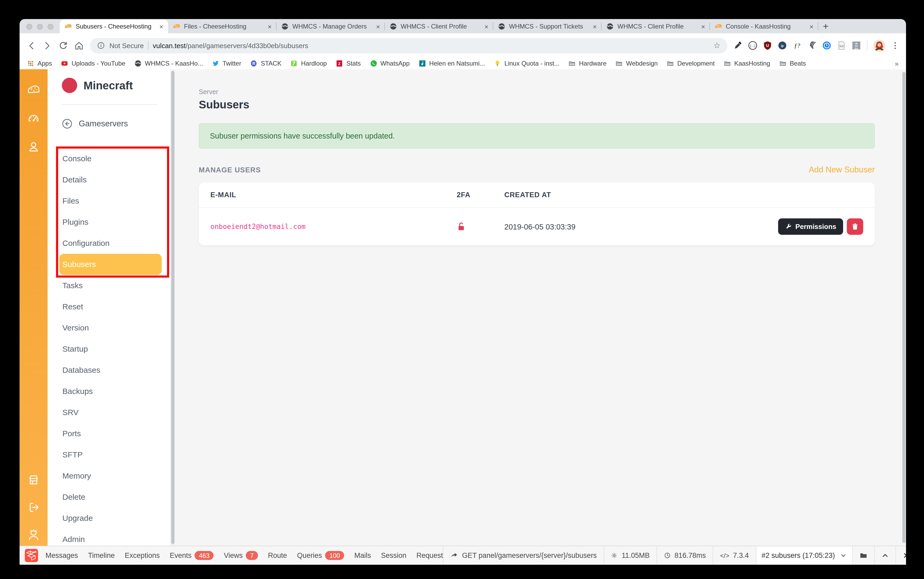  Describe the element at coordinates (142, 555) in the screenshot. I see `debug-menu-exceptions: Exceptions` at that location.